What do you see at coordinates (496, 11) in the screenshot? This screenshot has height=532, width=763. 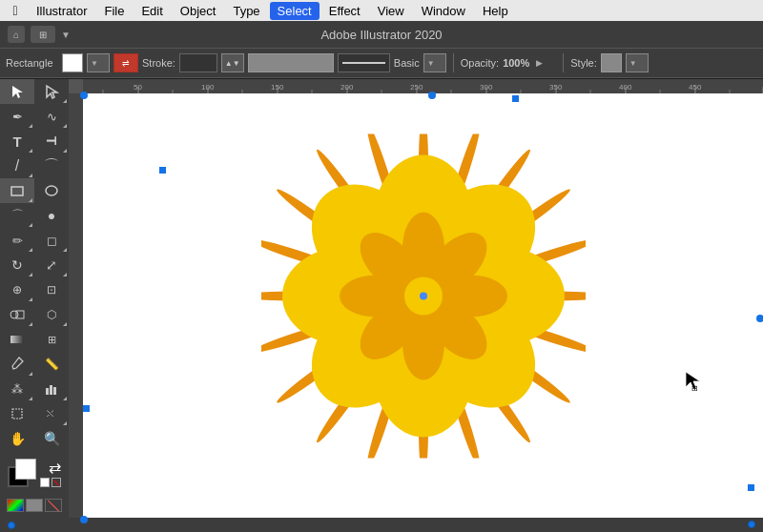 I see `menu-help: Help` at bounding box center [496, 11].